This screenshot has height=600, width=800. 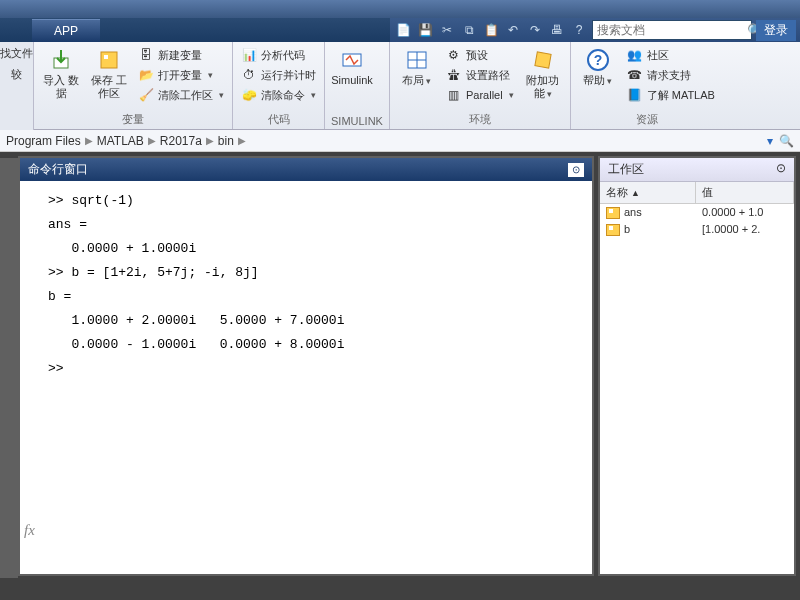 What do you see at coordinates (44, 141) in the screenshot?
I see `breadcrumb-item: Program Files` at bounding box center [44, 141].